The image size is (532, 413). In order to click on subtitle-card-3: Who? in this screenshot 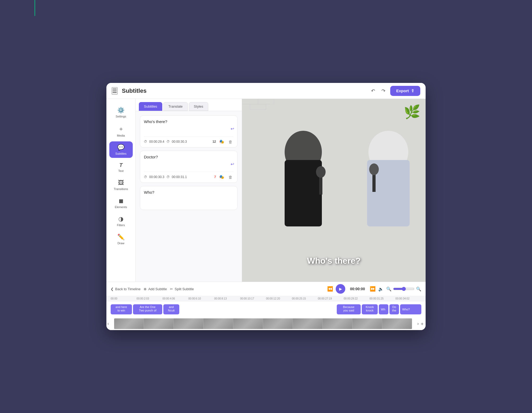, I will do `click(189, 198)`.